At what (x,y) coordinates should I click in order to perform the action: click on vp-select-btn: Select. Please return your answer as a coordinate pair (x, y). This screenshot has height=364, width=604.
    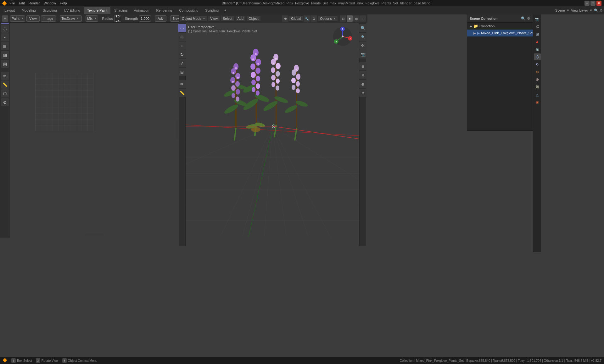
    Looking at the image, I should click on (228, 19).